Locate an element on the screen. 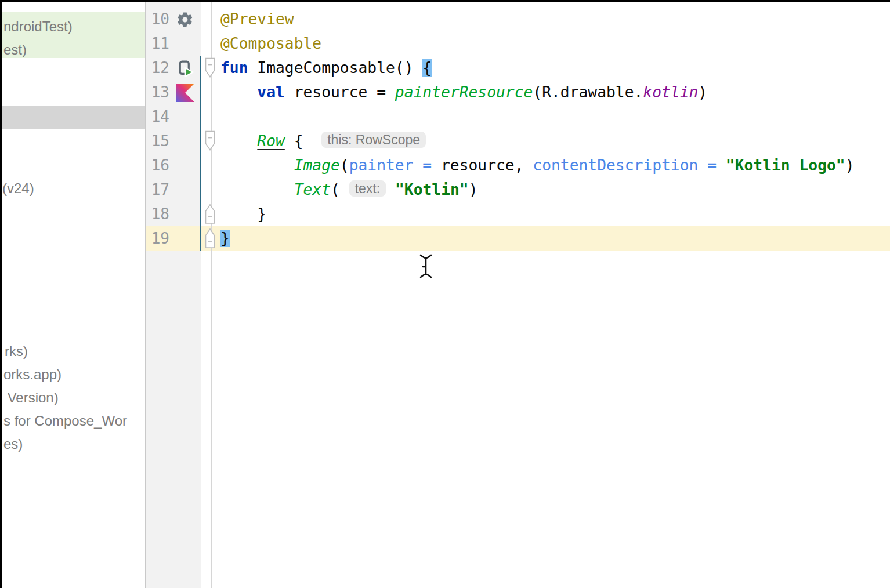 The image size is (890, 588). code-token: contentDescription = is located at coordinates (629, 165).